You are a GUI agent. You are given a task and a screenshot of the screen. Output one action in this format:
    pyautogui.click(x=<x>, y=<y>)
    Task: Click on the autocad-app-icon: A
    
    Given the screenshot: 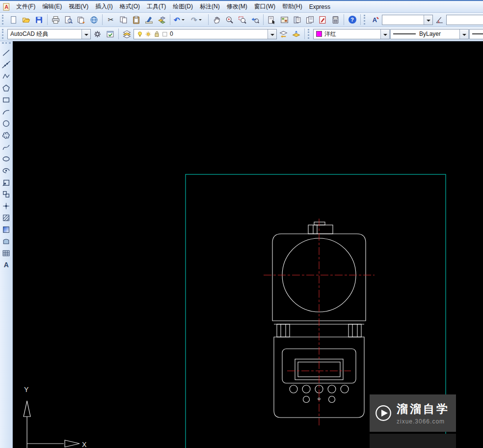 What is the action you would take?
    pyautogui.click(x=6, y=7)
    